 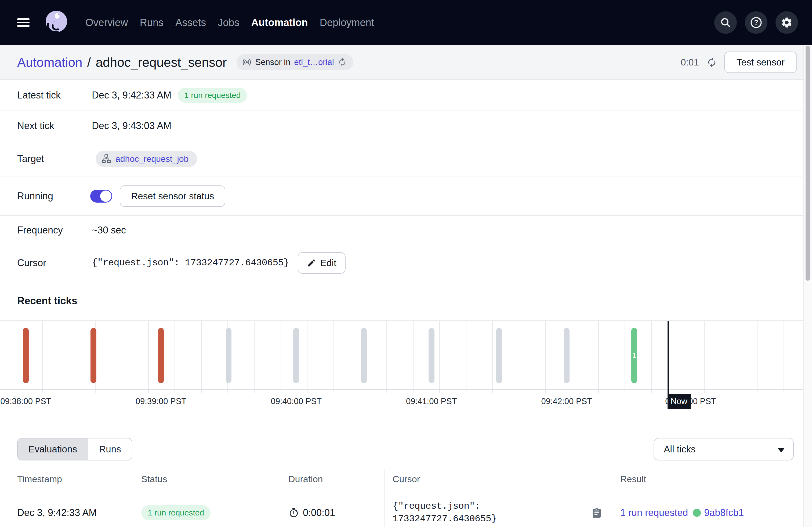 What do you see at coordinates (406, 389) in the screenshot?
I see `chart-axis-line` at bounding box center [406, 389].